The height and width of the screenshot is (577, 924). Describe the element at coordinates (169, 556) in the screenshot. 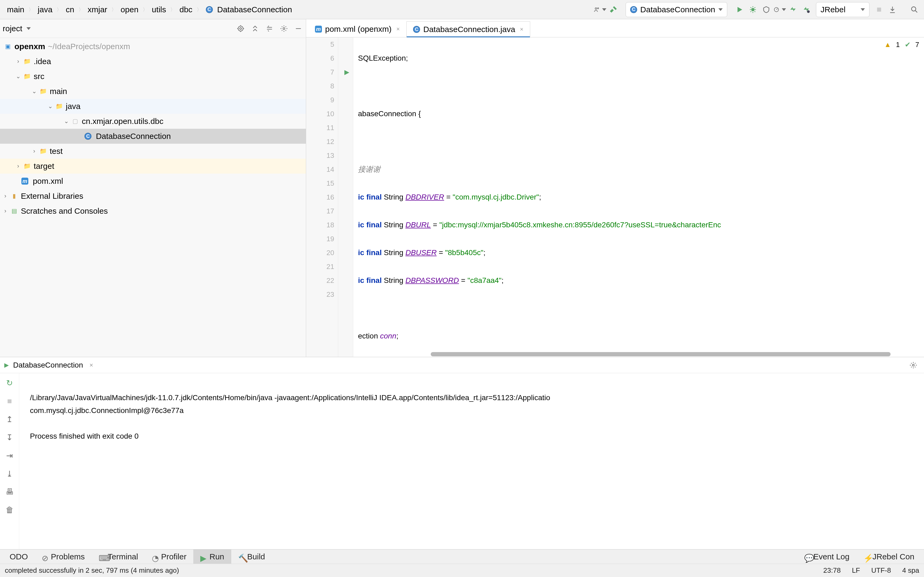

I see `tab-profiler: ◔Profiler` at that location.